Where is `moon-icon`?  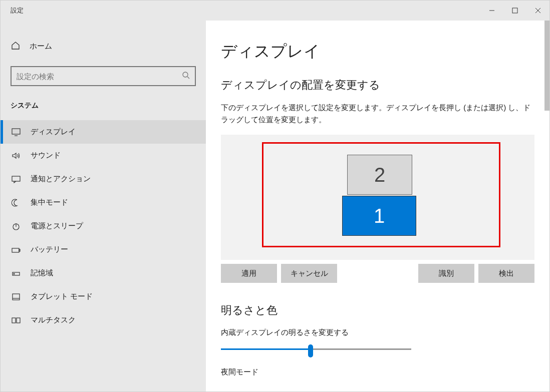 moon-icon is located at coordinates (16, 203).